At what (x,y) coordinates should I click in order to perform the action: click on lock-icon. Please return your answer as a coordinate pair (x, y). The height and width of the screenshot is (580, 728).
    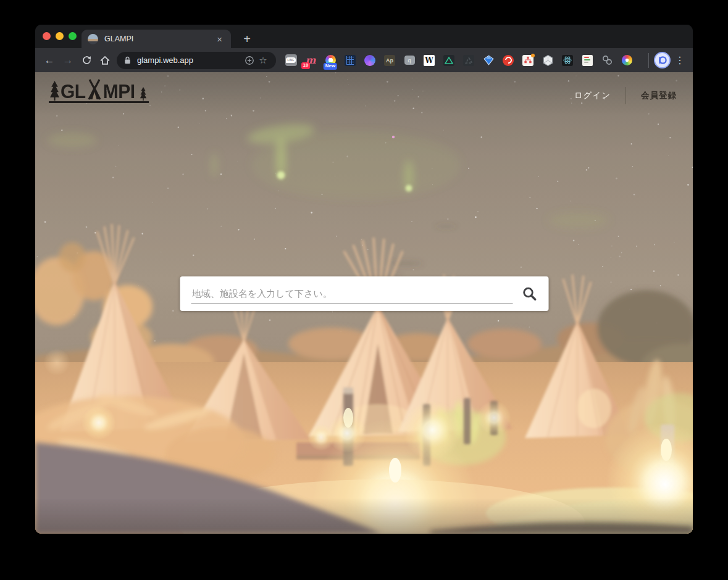
    Looking at the image, I should click on (127, 60).